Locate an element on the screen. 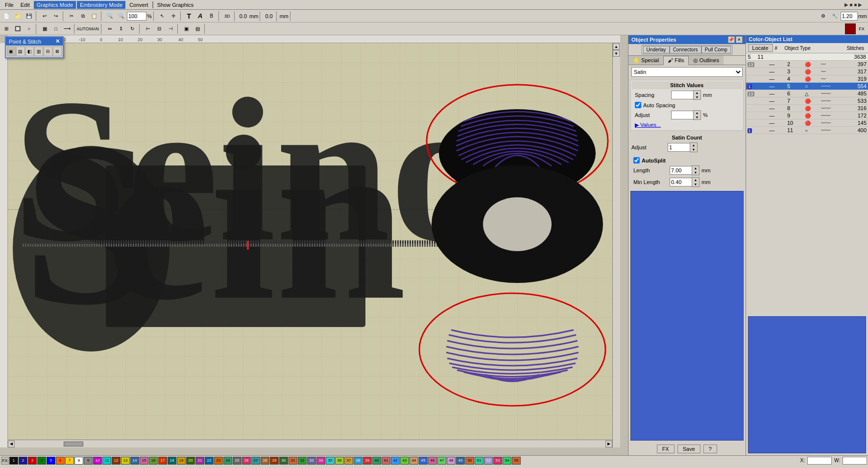  adjust-control: ▲ ▼ is located at coordinates (686, 115).